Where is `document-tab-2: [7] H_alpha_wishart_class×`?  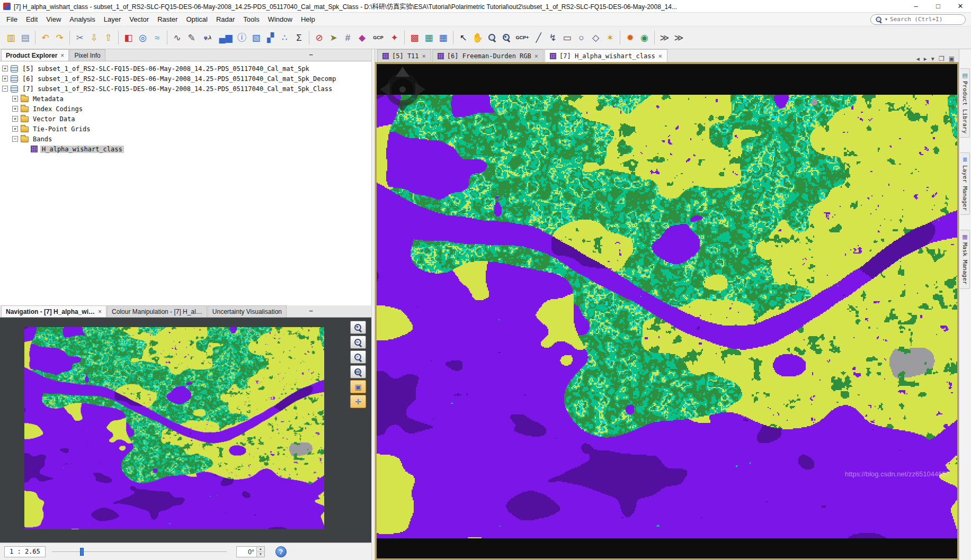 document-tab-2: [7] H_alpha_wishart_class× is located at coordinates (606, 56).